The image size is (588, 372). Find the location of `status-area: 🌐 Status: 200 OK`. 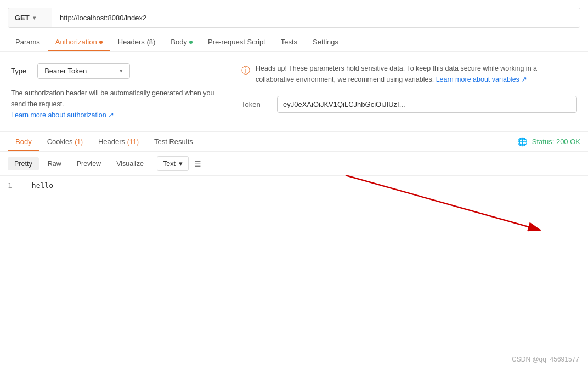

status-area: 🌐 Status: 200 OK is located at coordinates (549, 142).